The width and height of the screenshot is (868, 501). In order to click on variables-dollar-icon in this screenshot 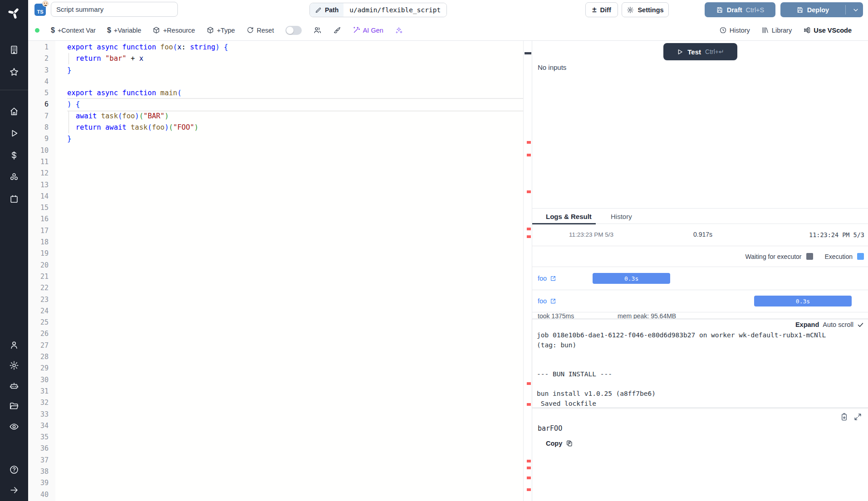, I will do `click(14, 156)`.